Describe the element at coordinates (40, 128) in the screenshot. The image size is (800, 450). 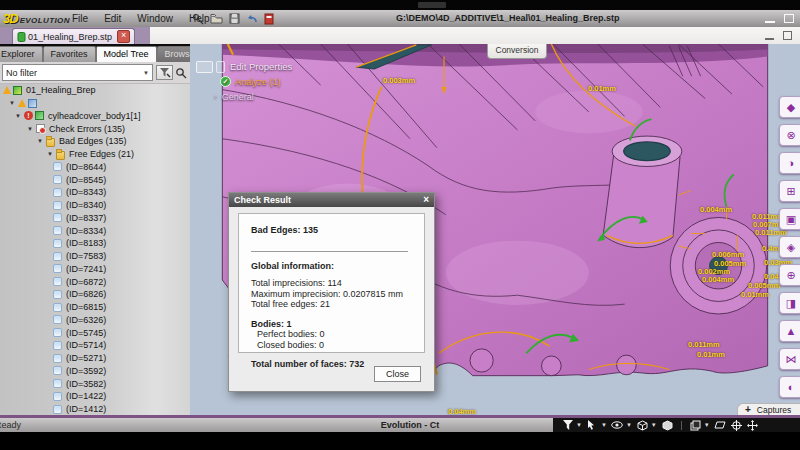
I see `check-icon` at that location.